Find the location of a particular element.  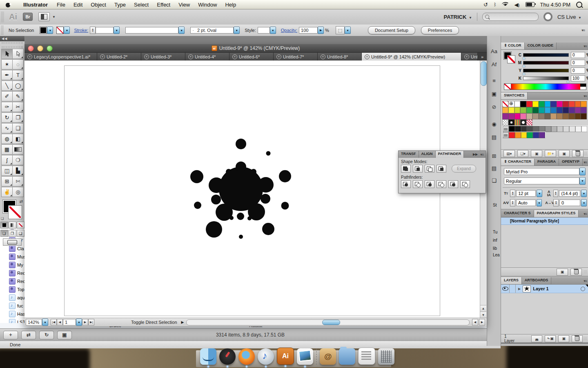

document-tab-2: ✕Untitled-2* is located at coordinates (119, 57).